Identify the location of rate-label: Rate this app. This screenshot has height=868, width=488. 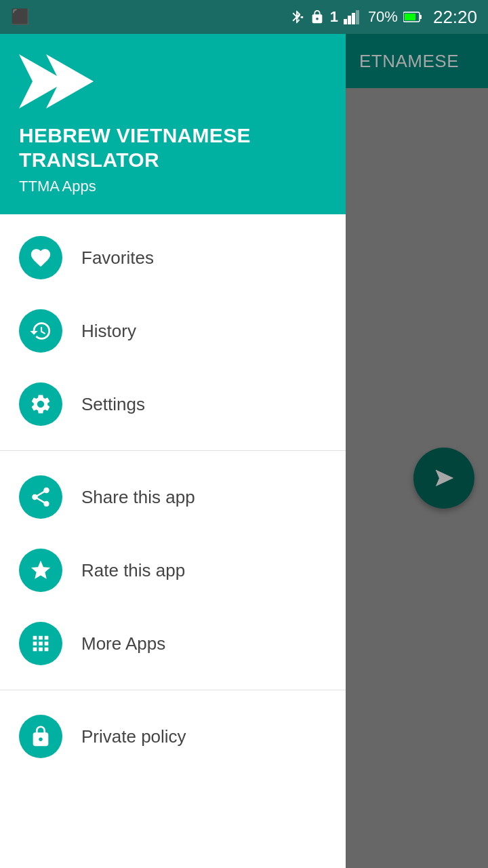
(133, 571).